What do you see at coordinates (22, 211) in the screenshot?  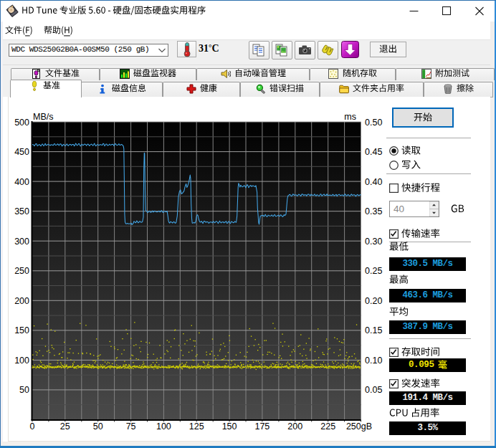 I see `svg-text: 350` at bounding box center [22, 211].